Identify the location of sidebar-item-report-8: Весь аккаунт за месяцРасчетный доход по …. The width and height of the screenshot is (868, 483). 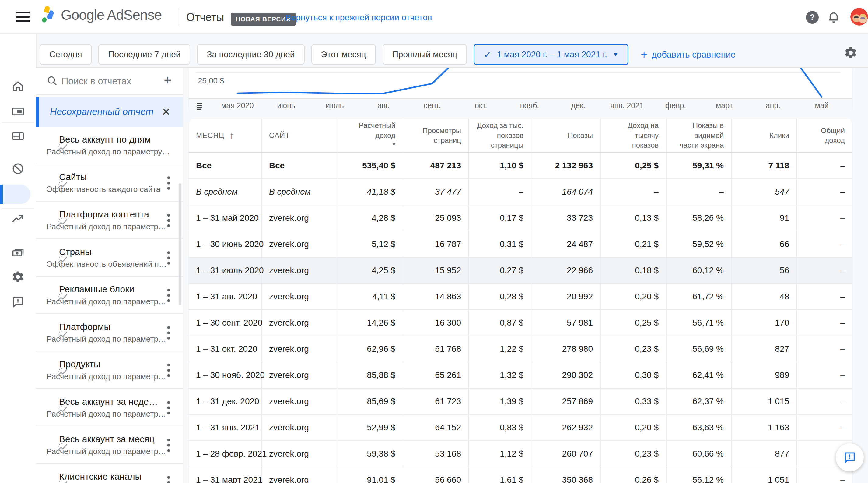
(109, 445).